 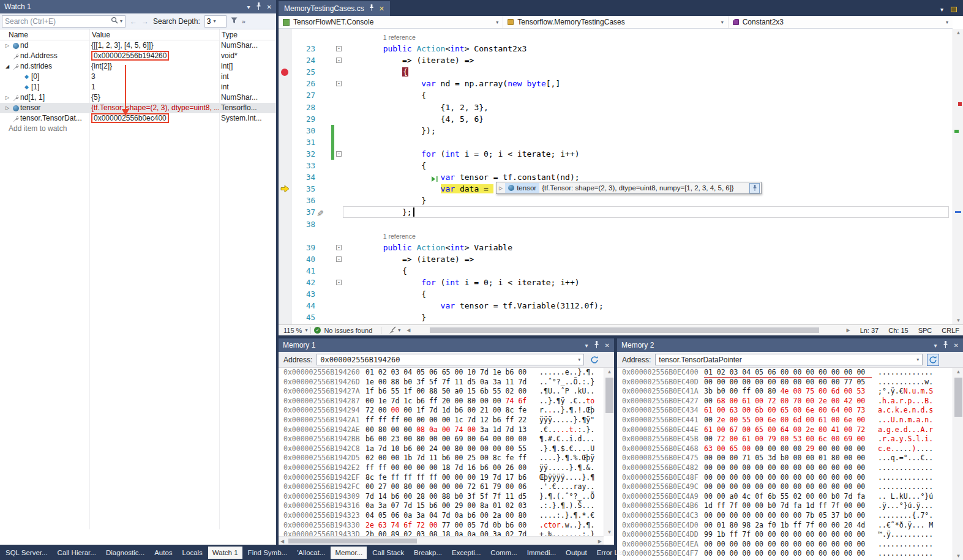 I want to click on search-prev-icon: ←, so click(x=133, y=21).